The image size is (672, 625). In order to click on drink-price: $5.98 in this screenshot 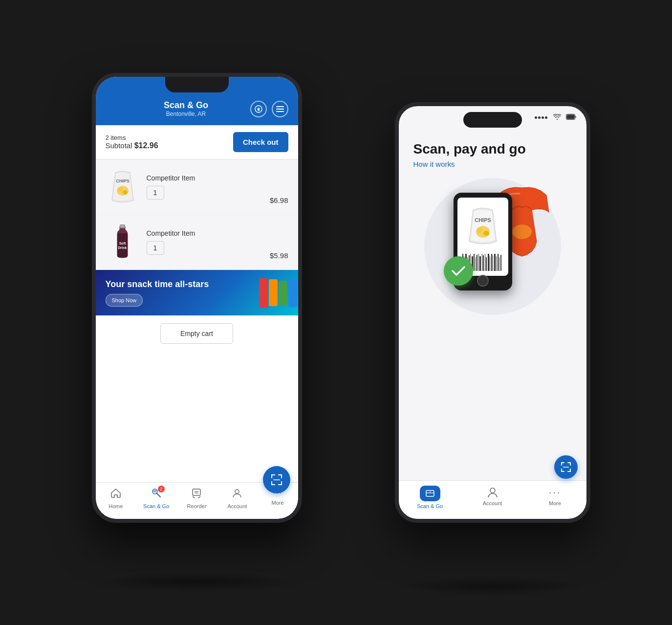, I will do `click(279, 256)`.